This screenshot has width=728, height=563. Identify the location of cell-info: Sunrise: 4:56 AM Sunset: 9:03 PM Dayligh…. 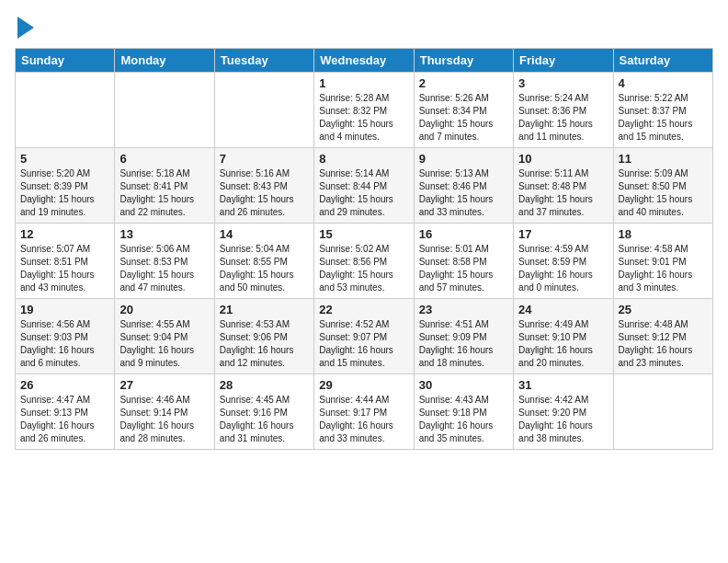
(64, 344).